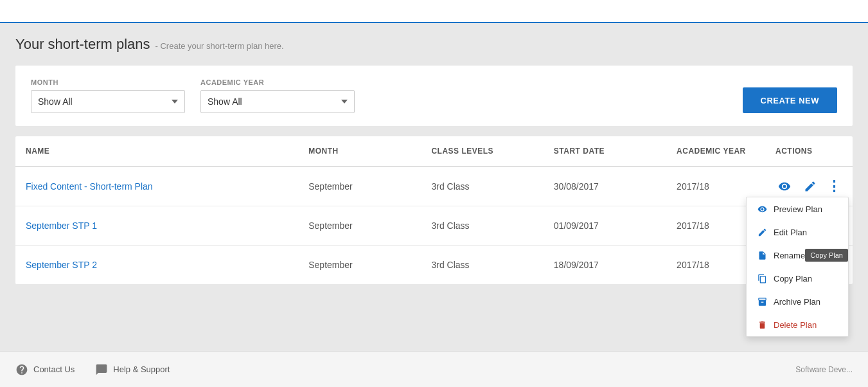  What do you see at coordinates (605, 226) in the screenshot?
I see `row2-start: 01/09/2017` at bounding box center [605, 226].